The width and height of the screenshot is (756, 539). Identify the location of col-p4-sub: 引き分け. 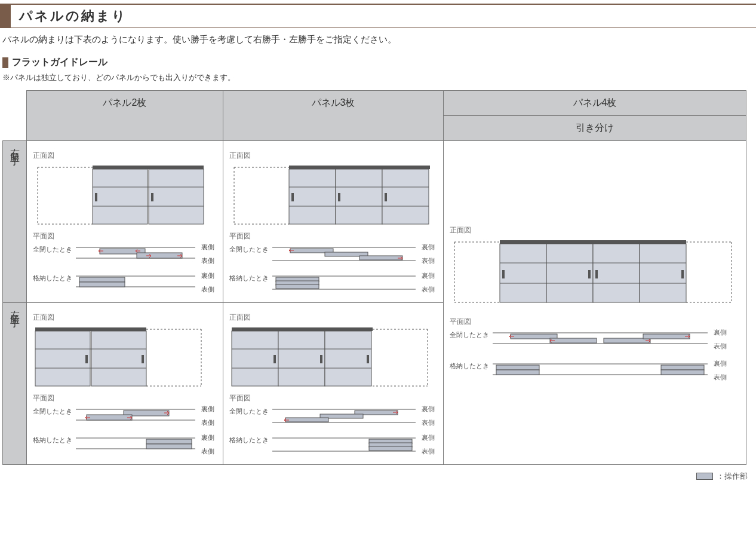
(595, 128).